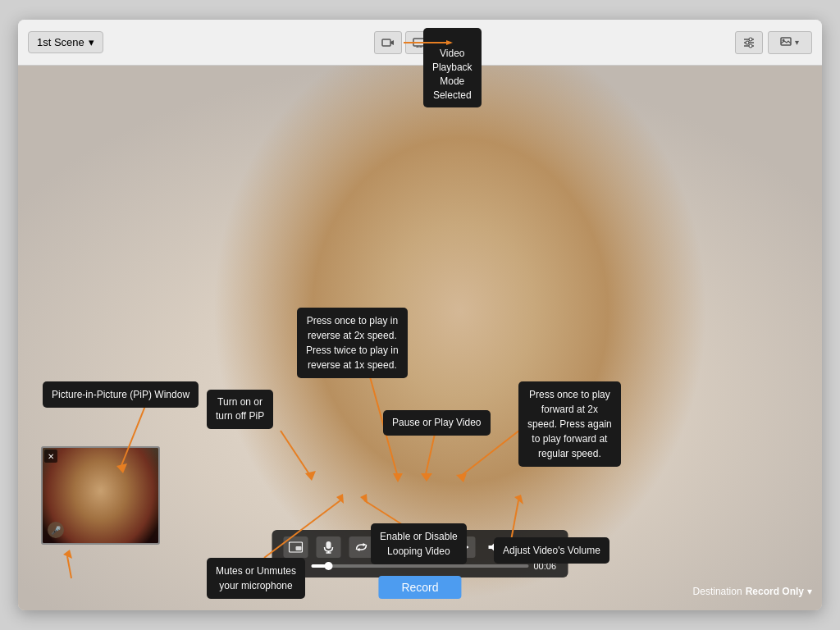  What do you see at coordinates (388, 43) in the screenshot?
I see `camera-mode-btn` at bounding box center [388, 43].